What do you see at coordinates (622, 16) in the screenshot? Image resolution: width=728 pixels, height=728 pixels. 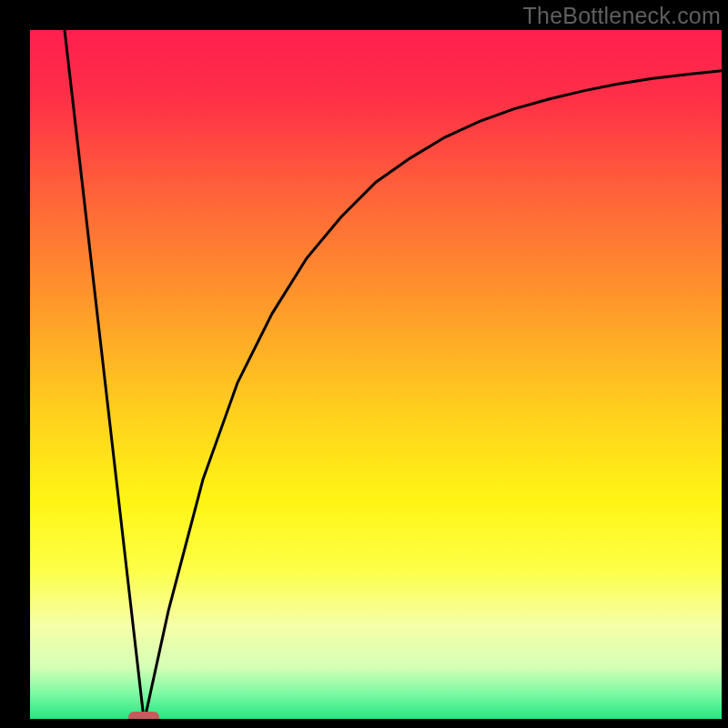 I see `watermark-text: TheBottleneck.com` at bounding box center [622, 16].